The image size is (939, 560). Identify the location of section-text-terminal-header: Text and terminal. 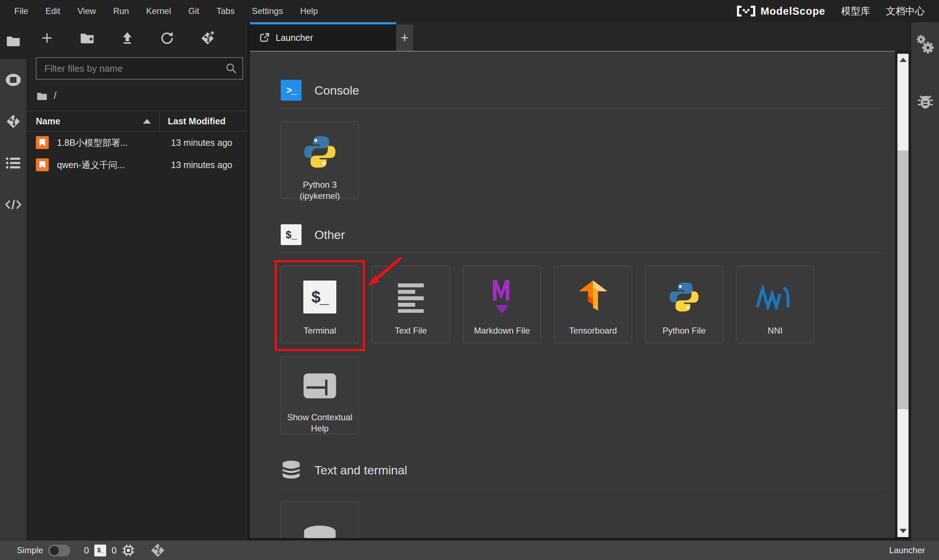
(583, 470).